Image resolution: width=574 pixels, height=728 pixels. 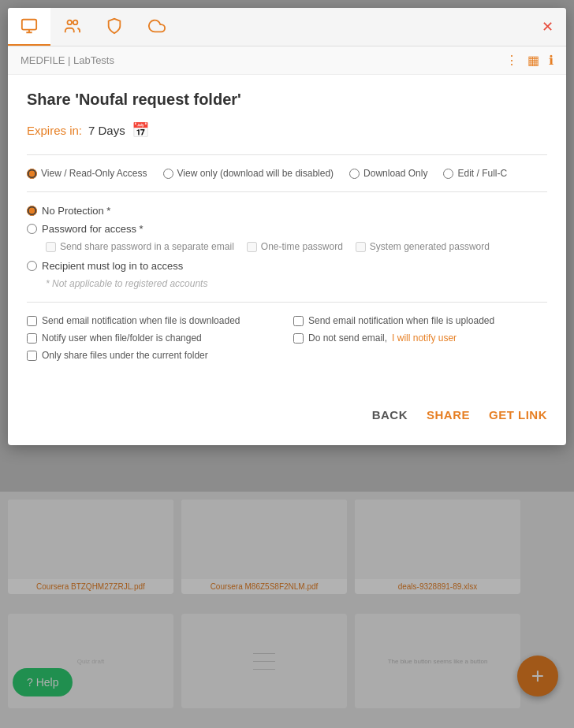 What do you see at coordinates (551, 60) in the screenshot?
I see `info-icon: ℹ` at bounding box center [551, 60].